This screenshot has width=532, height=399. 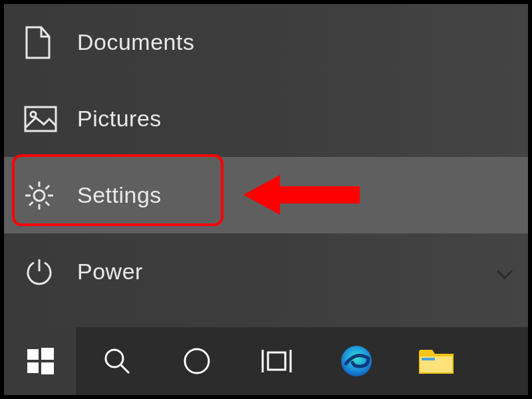 I want to click on menu-item-label: Pictures, so click(x=120, y=118).